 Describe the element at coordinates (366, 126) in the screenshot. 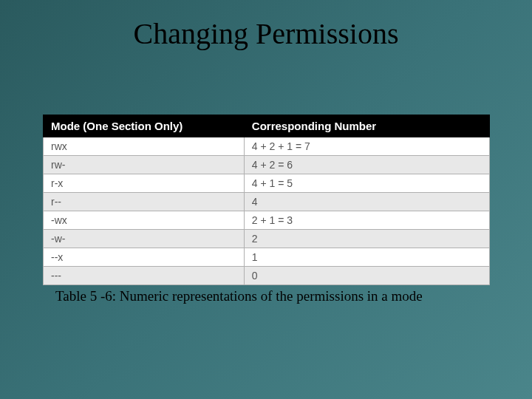

I see `header-number: Corresponding Number` at that location.